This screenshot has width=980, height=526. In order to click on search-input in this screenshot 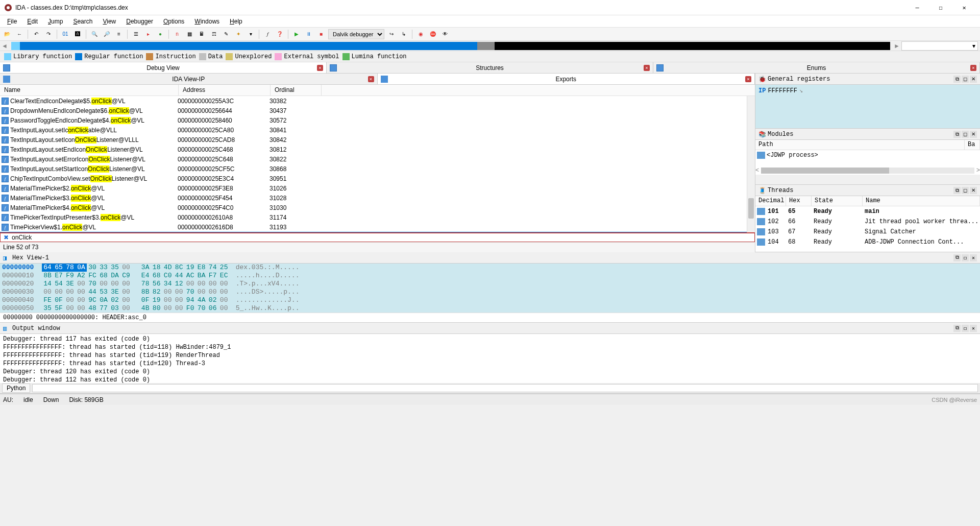, I will do `click(383, 237)`.